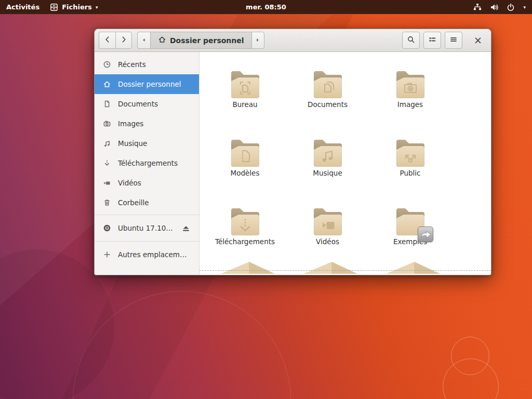 The height and width of the screenshot is (399, 532). I want to click on folder-label: Vidéos, so click(327, 242).